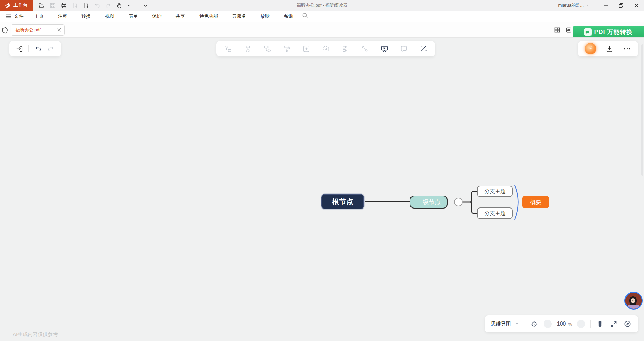 The height and width of the screenshot is (341, 644). What do you see at coordinates (75, 5) in the screenshot?
I see `delete-page-icon` at bounding box center [75, 5].